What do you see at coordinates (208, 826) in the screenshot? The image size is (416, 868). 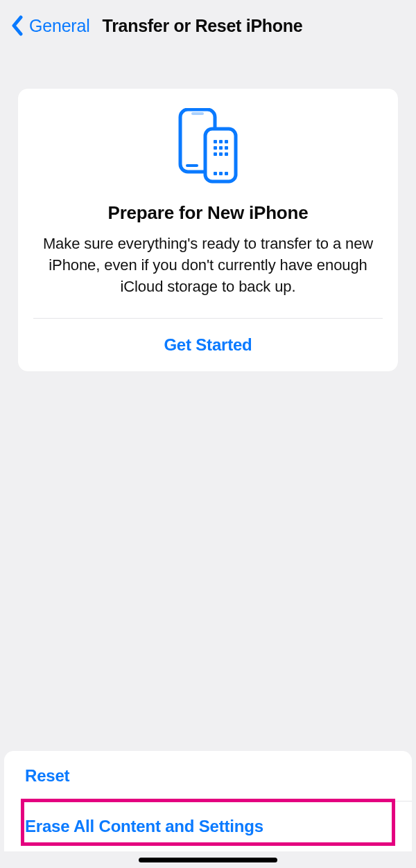 I see `erase-all-button: Erase All Content and Settings` at bounding box center [208, 826].